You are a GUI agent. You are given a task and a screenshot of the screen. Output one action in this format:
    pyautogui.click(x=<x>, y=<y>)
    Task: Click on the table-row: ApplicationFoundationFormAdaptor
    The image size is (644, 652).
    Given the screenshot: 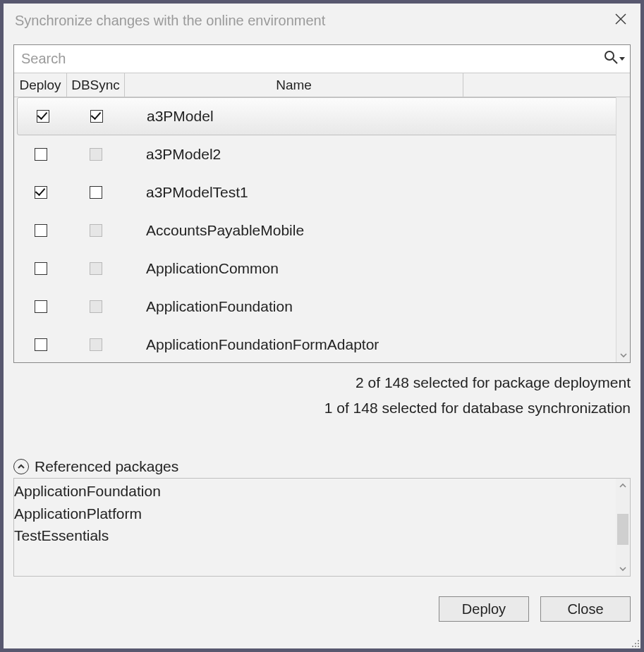 What is the action you would take?
    pyautogui.click(x=322, y=344)
    